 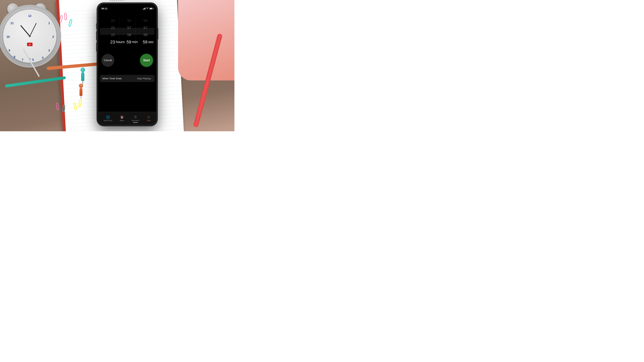 What do you see at coordinates (108, 118) in the screenshot?
I see `tab-world-clock: 🌐 World Clock` at bounding box center [108, 118].